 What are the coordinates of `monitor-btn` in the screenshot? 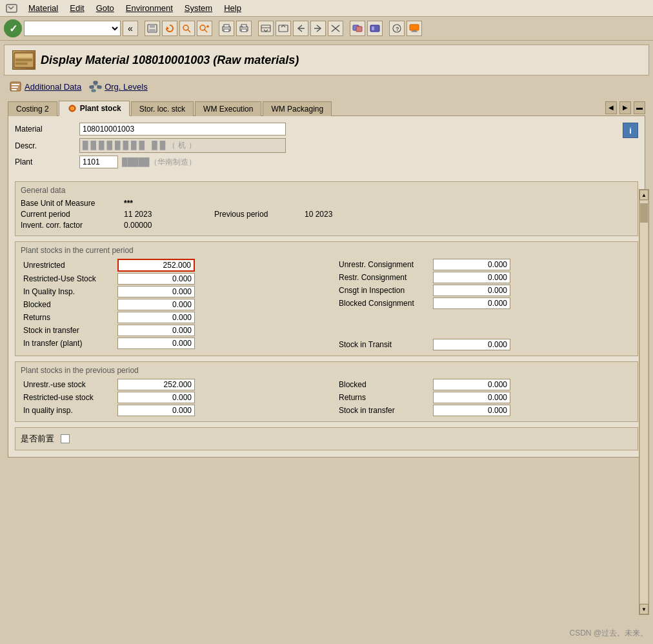 It's located at (414, 28).